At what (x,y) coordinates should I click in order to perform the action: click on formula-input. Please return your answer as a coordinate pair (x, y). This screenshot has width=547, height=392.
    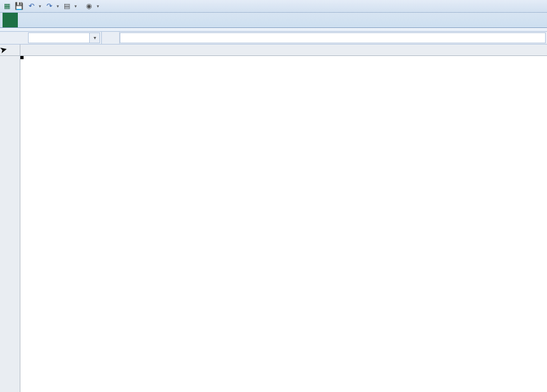
    Looking at the image, I should click on (332, 38).